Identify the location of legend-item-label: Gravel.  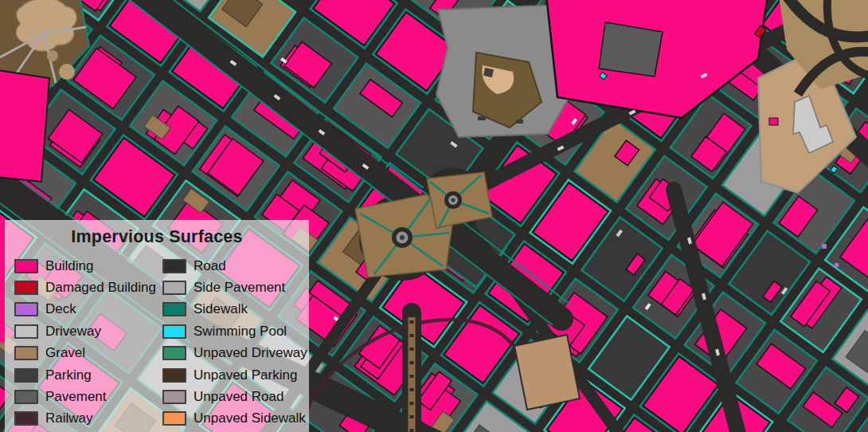
(65, 353).